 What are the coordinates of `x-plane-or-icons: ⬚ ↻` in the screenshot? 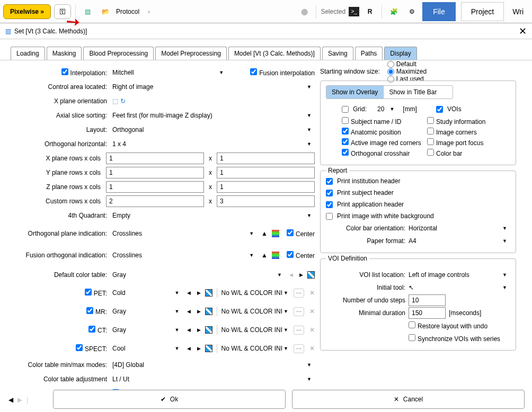 It's located at (214, 101).